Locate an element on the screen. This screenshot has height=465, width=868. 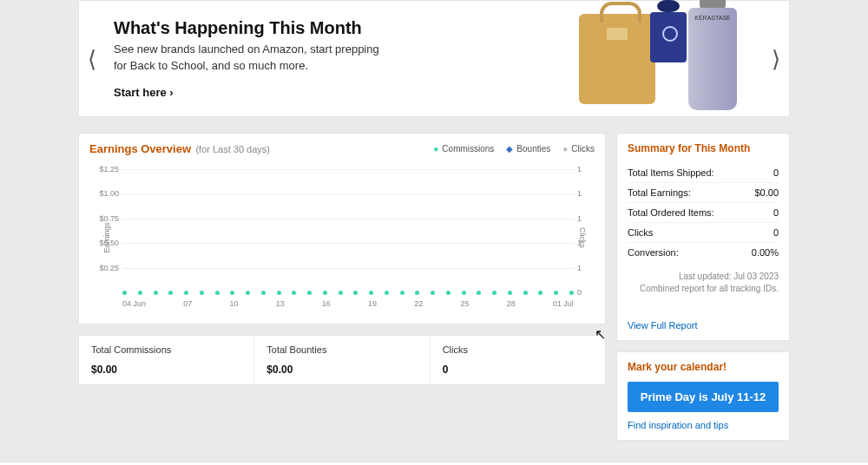
summary-row: Clicks0 is located at coordinates (703, 232).